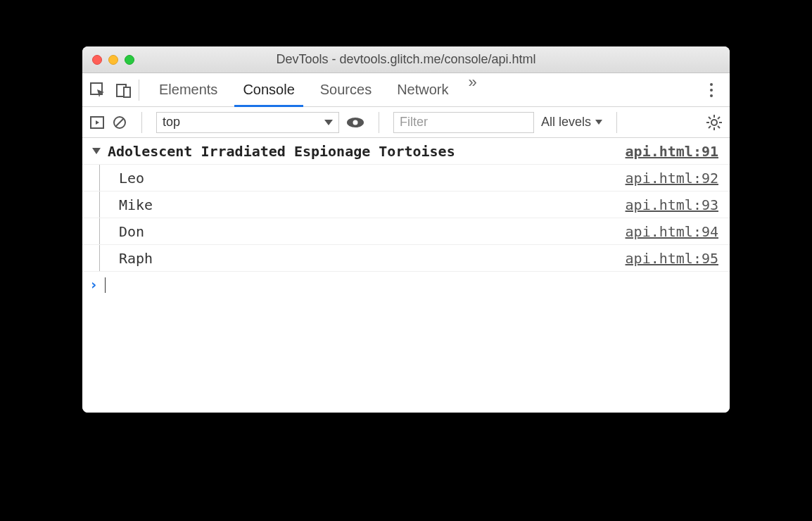 This screenshot has width=812, height=521. I want to click on log-levels-select: All levels, so click(571, 123).